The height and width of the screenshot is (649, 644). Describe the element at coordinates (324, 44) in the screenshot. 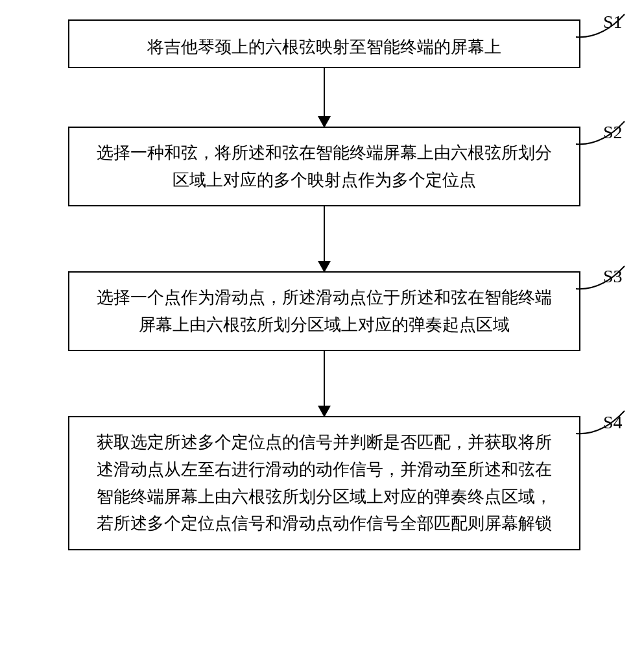

I see `flow-step-s1: 将吉他琴颈上的六根弦映射至智能终端的屏幕上` at that location.